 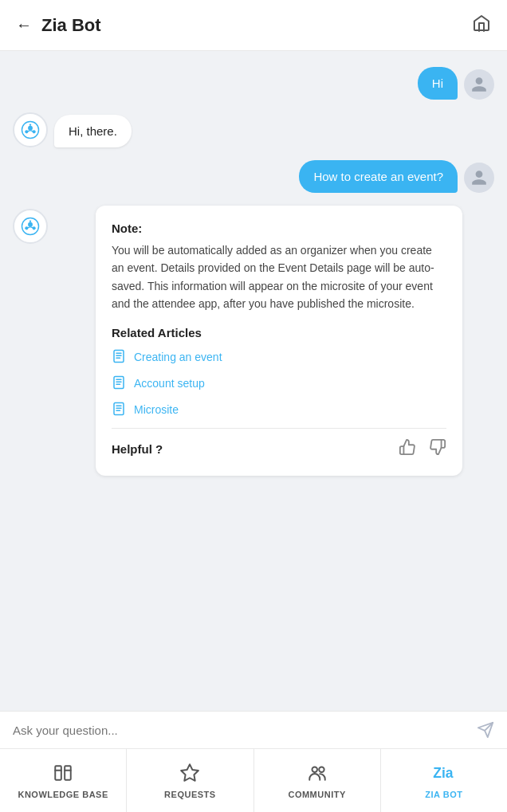 What do you see at coordinates (190, 775) in the screenshot?
I see `requests-icon` at bounding box center [190, 775].